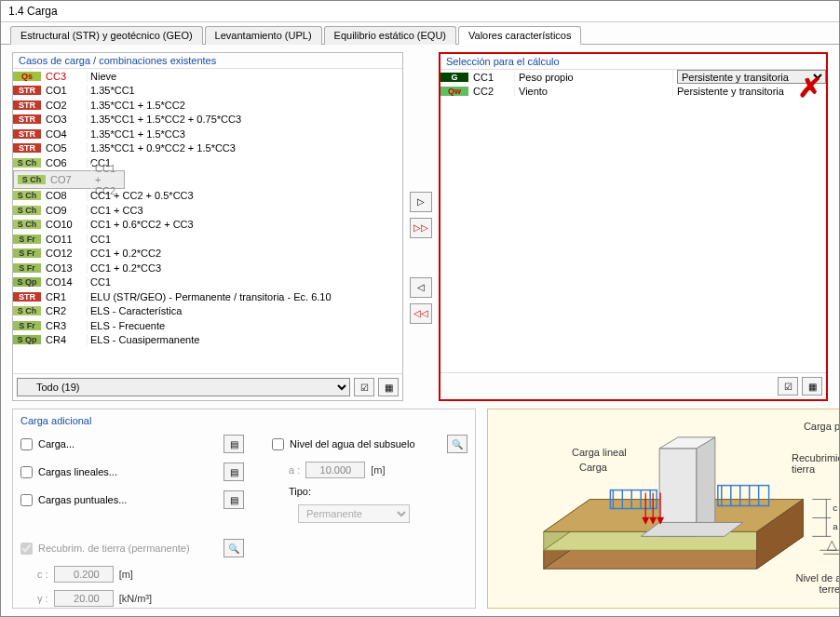 Image resolution: width=840 pixels, height=617 pixels. What do you see at coordinates (208, 91) in the screenshot?
I see `load-row: STRCO11.35*CC1` at bounding box center [208, 91].